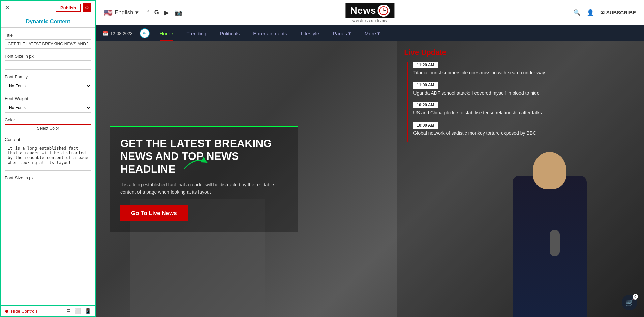 This screenshot has height=317, width=644. What do you see at coordinates (310, 33) in the screenshot?
I see `menu-item-lifestyle: Lifestyle` at bounding box center [310, 33].